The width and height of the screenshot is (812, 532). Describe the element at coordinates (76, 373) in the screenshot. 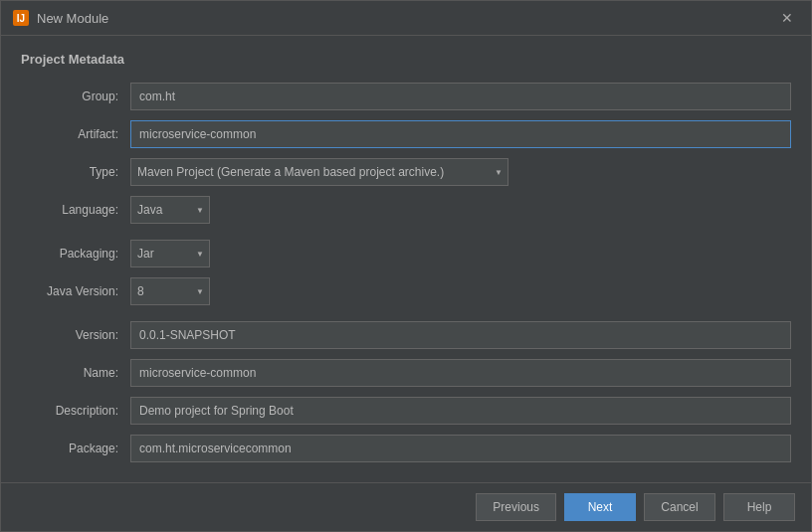

I see `name-label: Name:` at that location.